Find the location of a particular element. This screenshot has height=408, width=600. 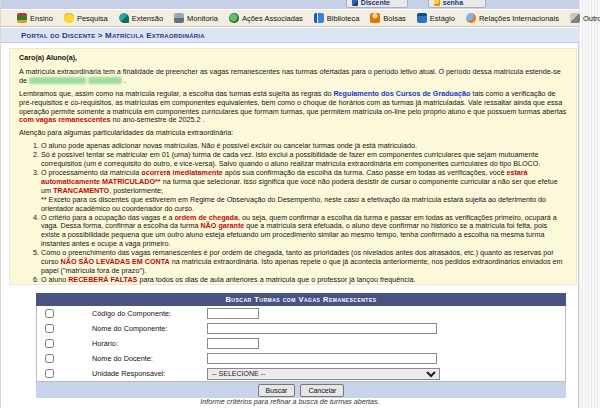

form-hint-text: Informe critérios para refinar a busca d… is located at coordinates (290, 402).